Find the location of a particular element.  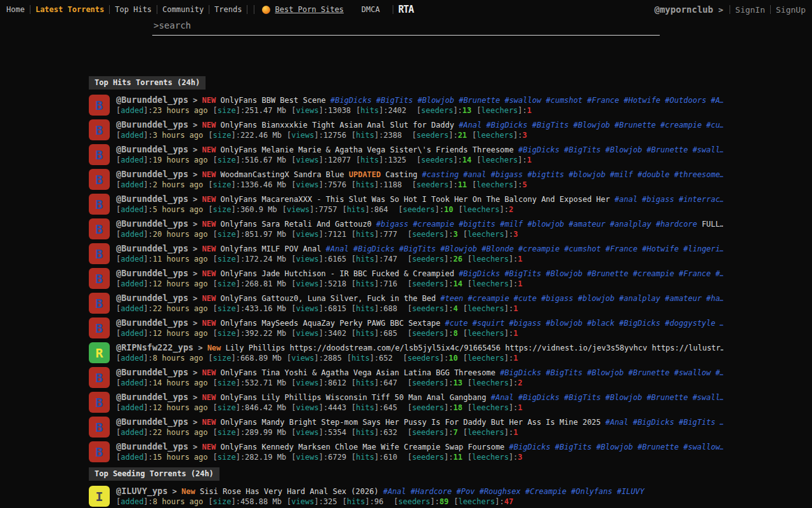

torrent-tag: #interrac… is located at coordinates (701, 199).